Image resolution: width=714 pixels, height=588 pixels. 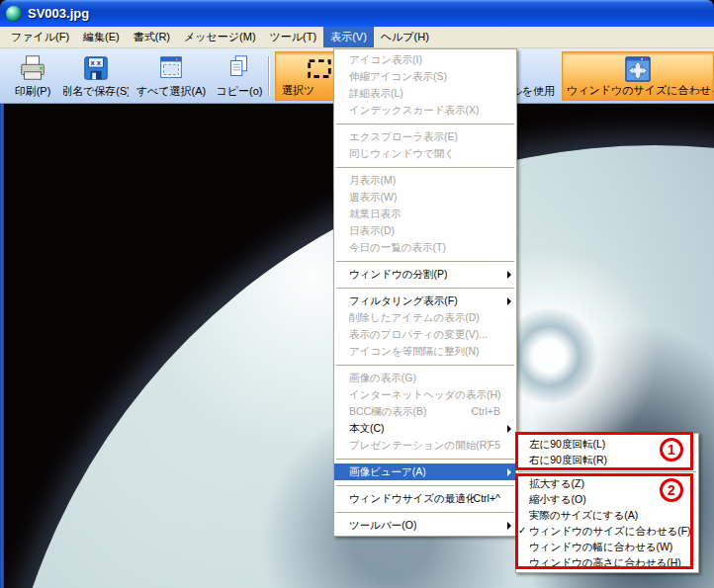 I want to click on fit-window-icon, so click(x=638, y=70).